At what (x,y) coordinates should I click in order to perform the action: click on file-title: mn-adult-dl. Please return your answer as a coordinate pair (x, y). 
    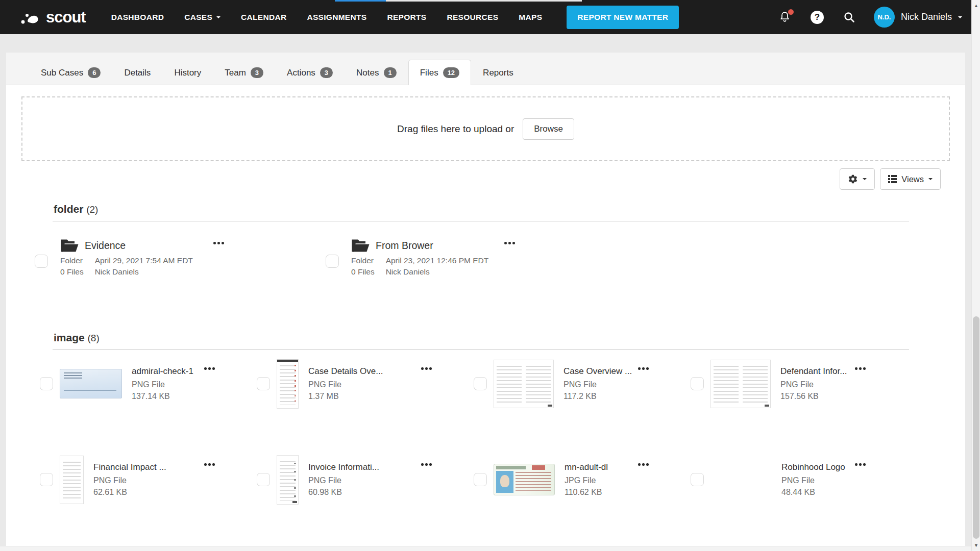
    Looking at the image, I should click on (586, 467).